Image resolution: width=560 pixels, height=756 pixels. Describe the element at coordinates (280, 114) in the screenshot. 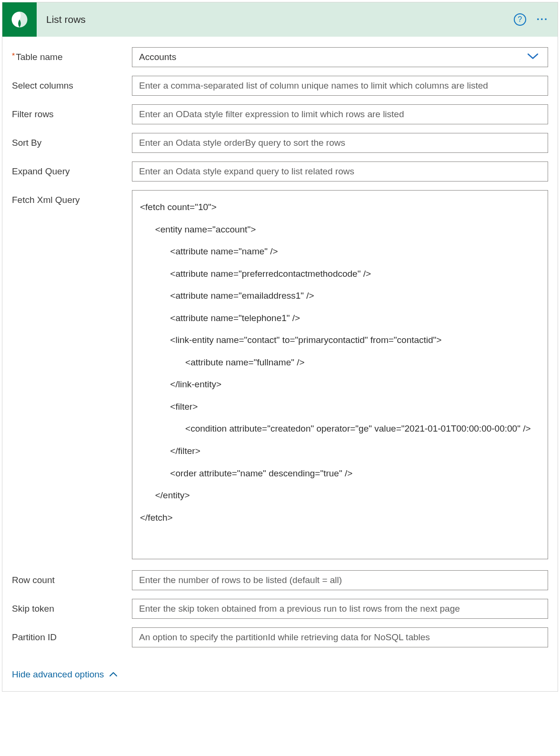

I see `row-filter-rows: Filter rows` at that location.